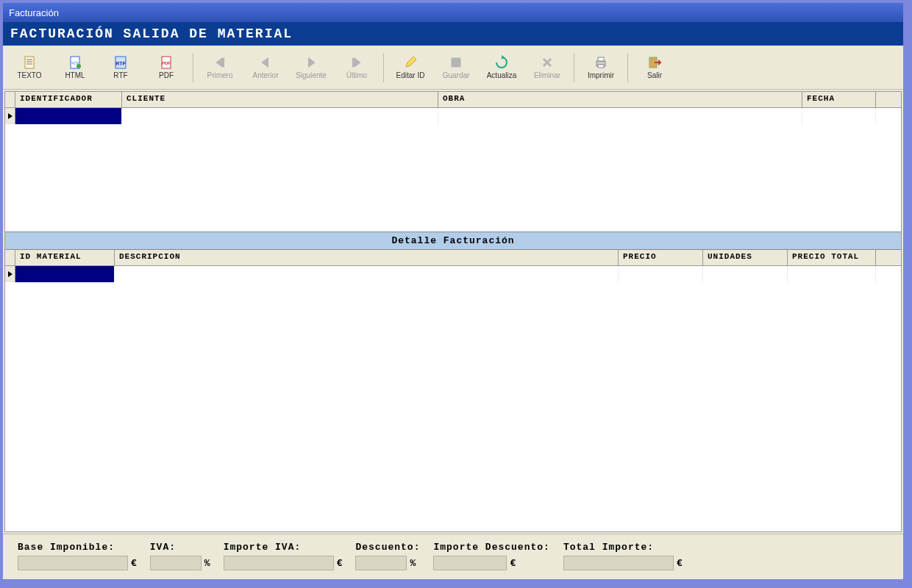  What do you see at coordinates (680, 563) in the screenshot?
I see `total-importe-unit: €` at bounding box center [680, 563].